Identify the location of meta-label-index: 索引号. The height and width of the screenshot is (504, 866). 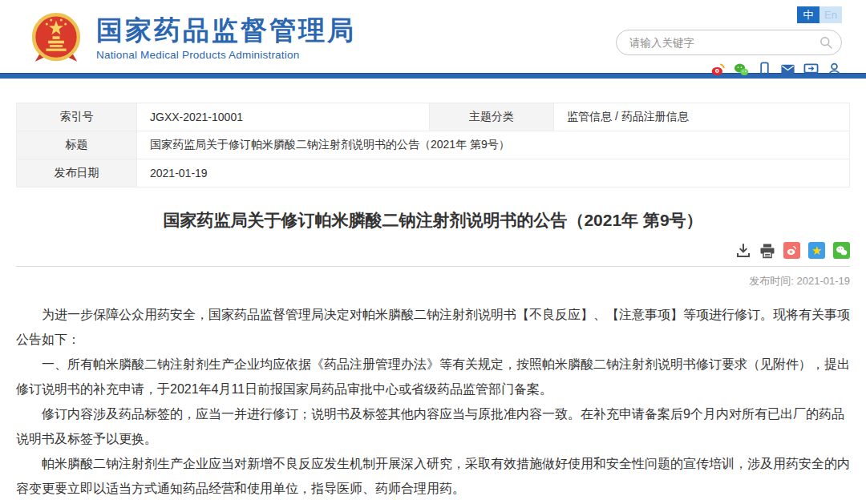
(77, 117).